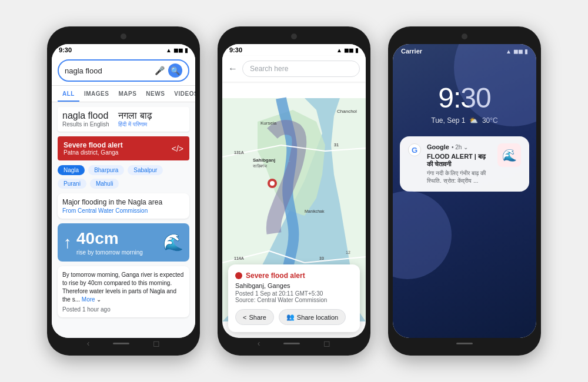 This screenshot has height=382, width=588. What do you see at coordinates (294, 294) in the screenshot?
I see `popup-posted: Posted 1 Sep at 20:11 GMT+5:30` at bounding box center [294, 294].